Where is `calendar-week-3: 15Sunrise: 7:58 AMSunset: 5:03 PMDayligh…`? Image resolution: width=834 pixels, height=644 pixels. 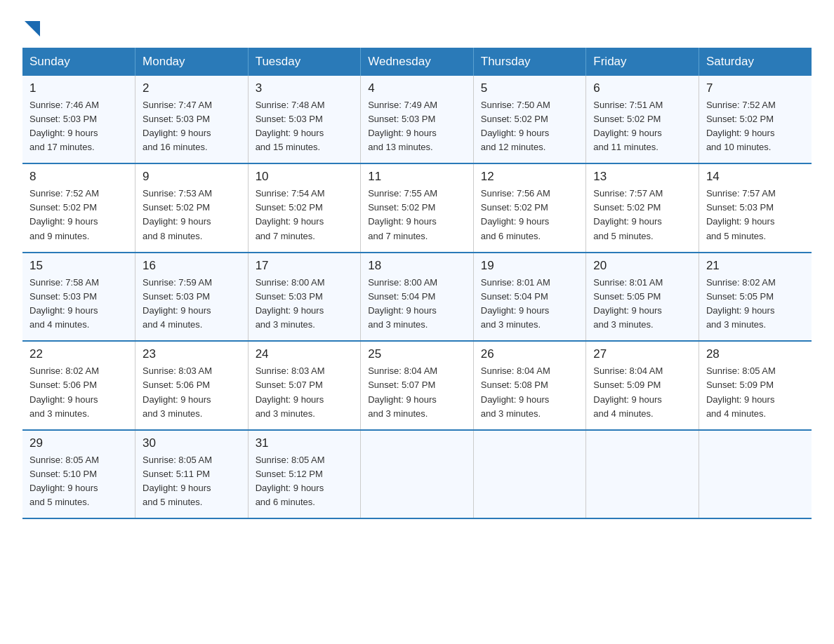 calendar-week-3: 15Sunrise: 7:58 AMSunset: 5:03 PMDayligh… is located at coordinates (417, 297).